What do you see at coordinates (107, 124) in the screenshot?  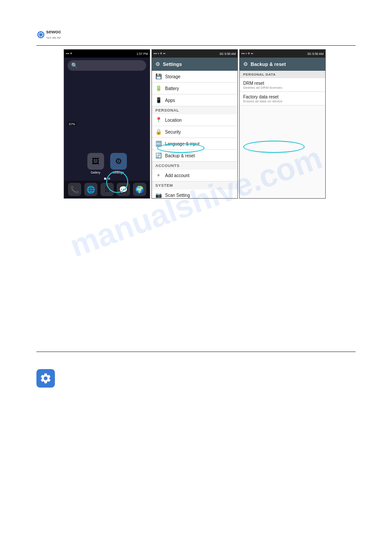 I see `home-screen: ▪▪▪ ✈ 1:57 PM 🔍 67% 🖼 Gallery ⚙ Settings` at bounding box center [107, 124].